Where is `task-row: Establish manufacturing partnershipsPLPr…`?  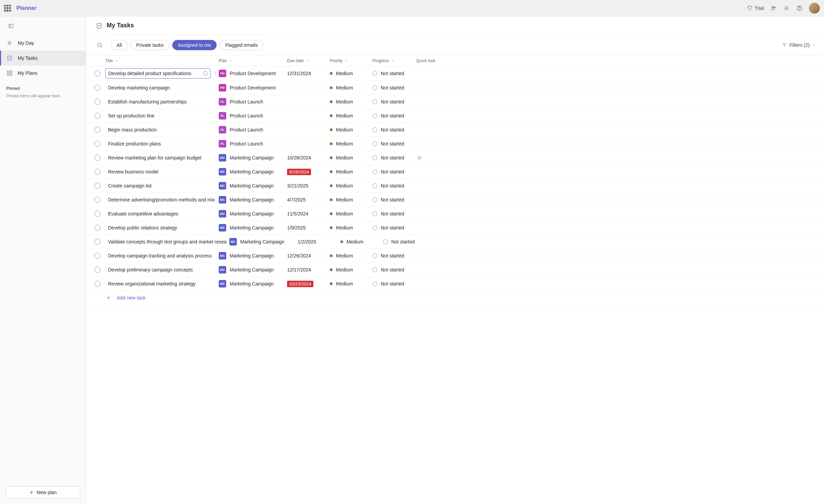 task-row: Establish manufacturing partnershipsPLPr… is located at coordinates (455, 102).